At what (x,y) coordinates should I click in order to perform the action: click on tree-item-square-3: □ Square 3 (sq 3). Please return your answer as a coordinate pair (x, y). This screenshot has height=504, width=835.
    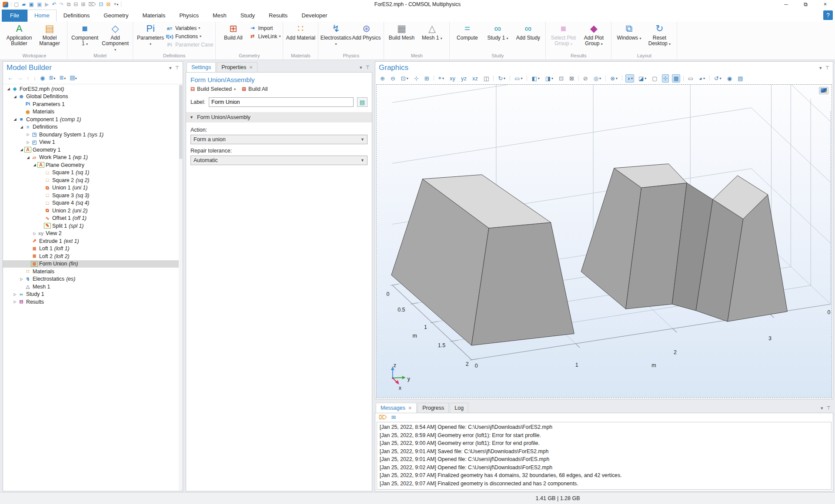
    Looking at the image, I should click on (93, 196).